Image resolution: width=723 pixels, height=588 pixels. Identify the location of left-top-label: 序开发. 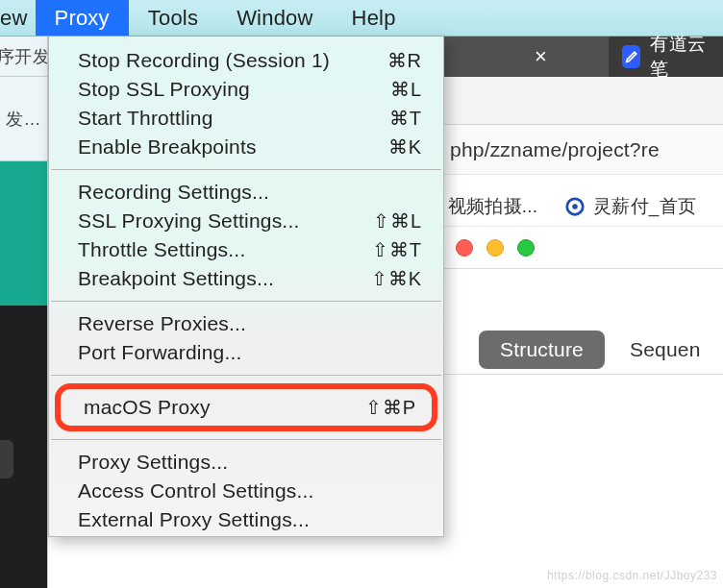
(23, 57).